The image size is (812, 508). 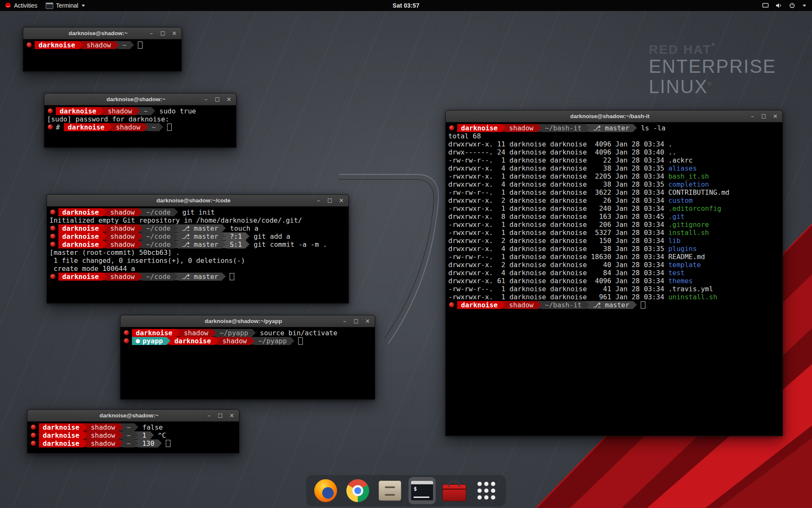 What do you see at coordinates (65, 6) in the screenshot?
I see `app-menu-button: Terminal` at bounding box center [65, 6].